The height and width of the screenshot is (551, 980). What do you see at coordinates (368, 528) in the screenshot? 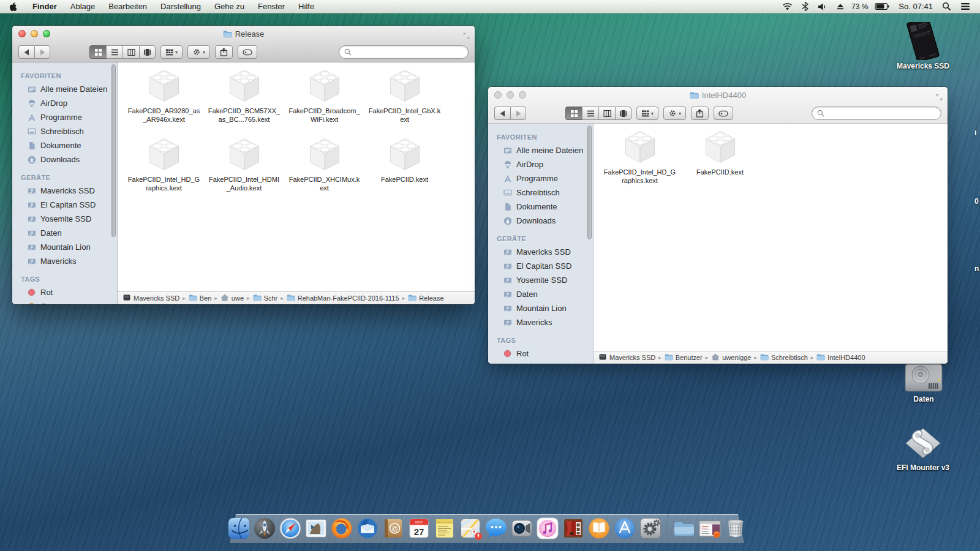
I see `dock-thunderbird-icon` at bounding box center [368, 528].